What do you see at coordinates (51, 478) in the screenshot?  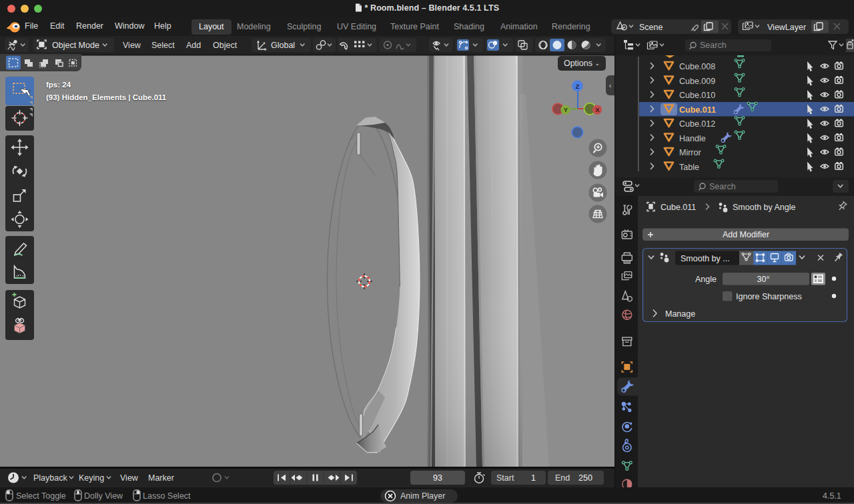 I see `svg-text: Playback` at bounding box center [51, 478].